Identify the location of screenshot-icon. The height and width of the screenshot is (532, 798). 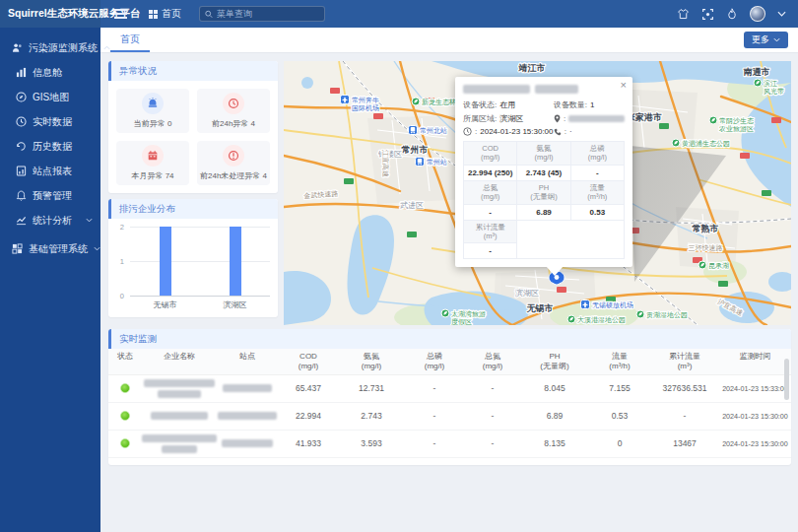
(707, 14).